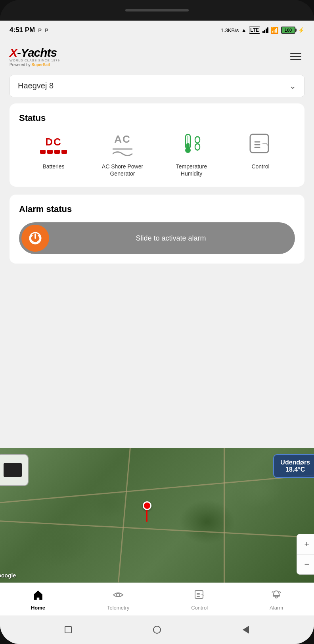 This screenshot has width=314, height=644. What do you see at coordinates (305, 544) in the screenshot?
I see `zoom-in-button: +` at bounding box center [305, 544].